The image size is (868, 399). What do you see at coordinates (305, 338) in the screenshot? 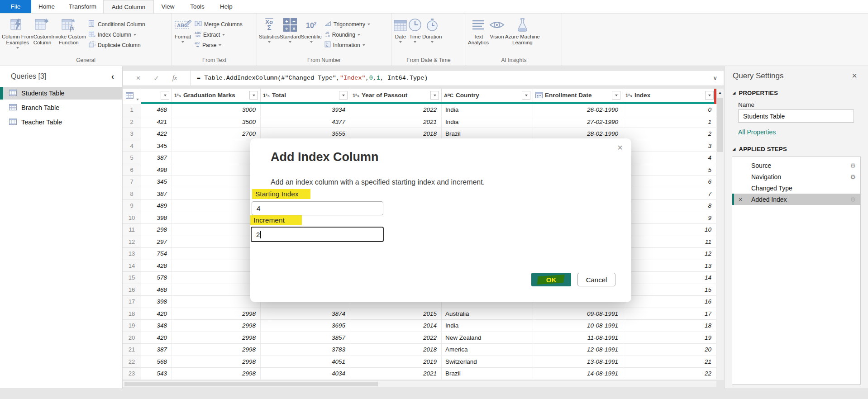
I see `table-cell: 3857` at bounding box center [305, 338].